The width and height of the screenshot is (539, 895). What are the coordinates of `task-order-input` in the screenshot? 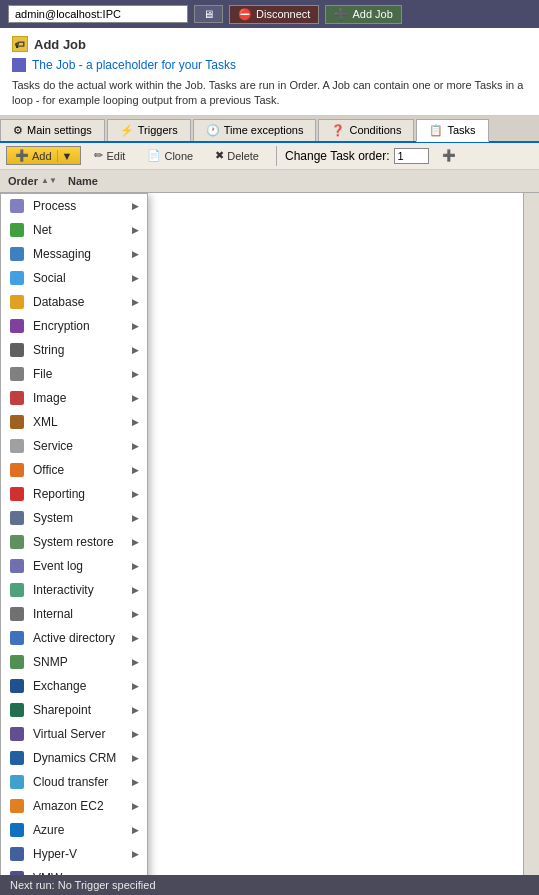 It's located at (412, 156).